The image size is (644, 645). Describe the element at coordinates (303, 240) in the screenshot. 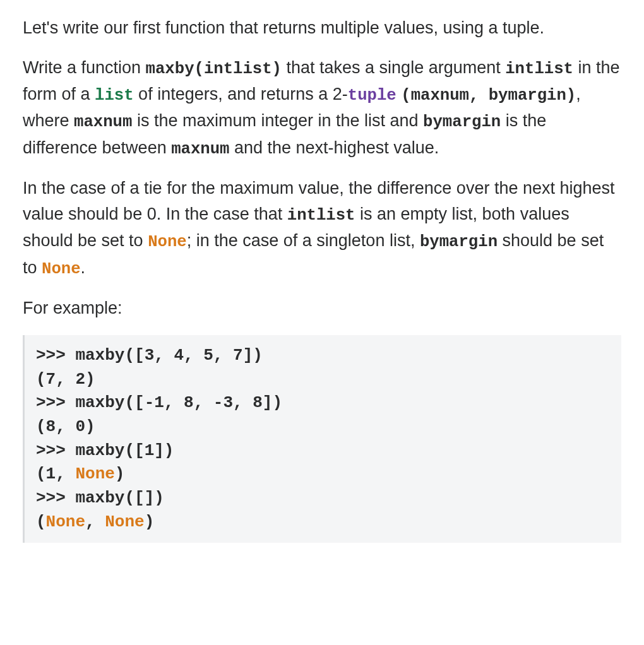

I see `text: ; in the case of a singleton list,` at that location.